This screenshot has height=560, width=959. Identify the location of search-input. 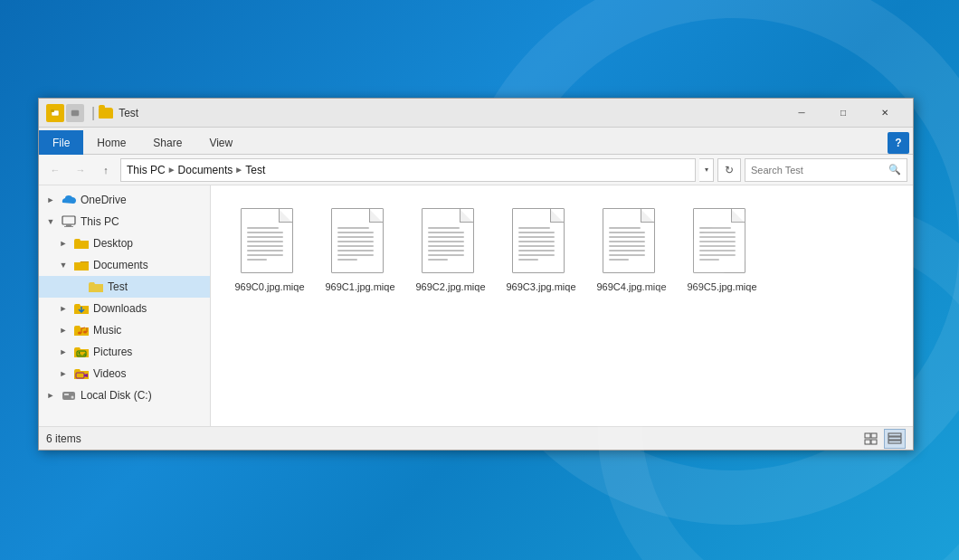
(818, 170).